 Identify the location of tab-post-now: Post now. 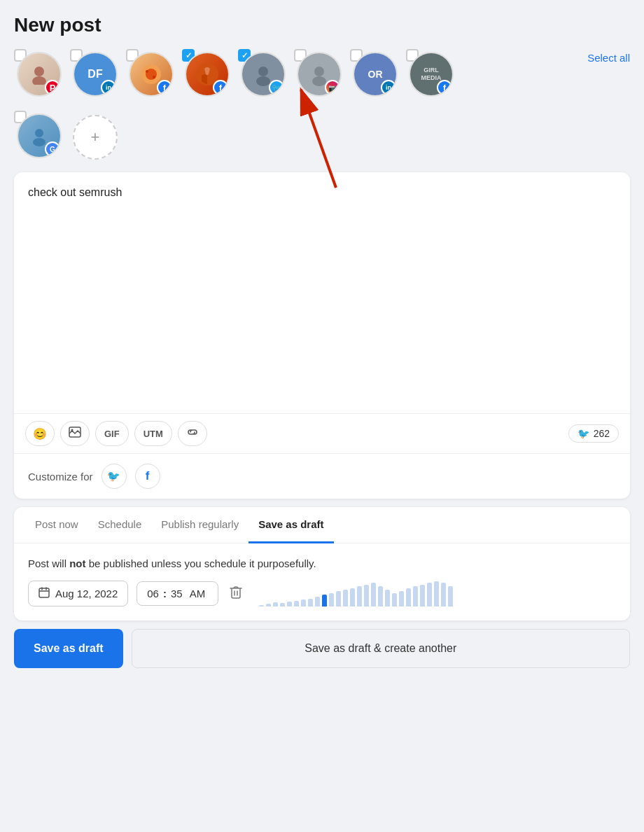
(57, 525).